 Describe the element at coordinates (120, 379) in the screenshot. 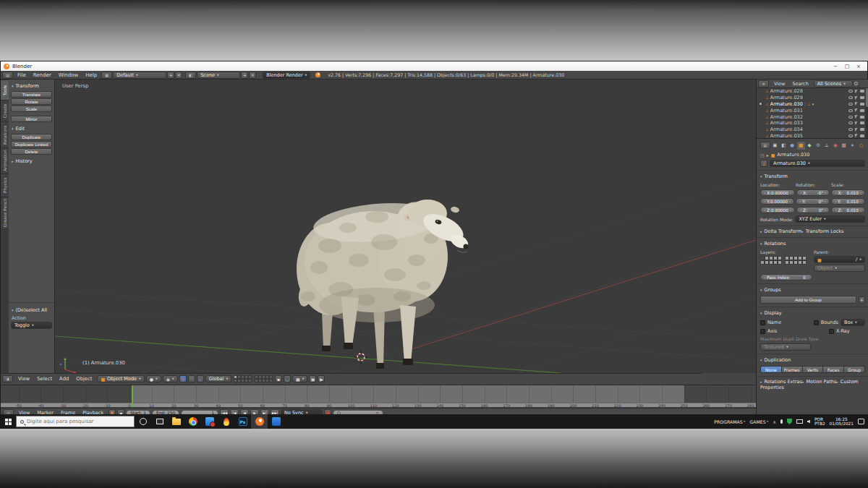

I see `mode-dropdown: ■Object Mode` at that location.